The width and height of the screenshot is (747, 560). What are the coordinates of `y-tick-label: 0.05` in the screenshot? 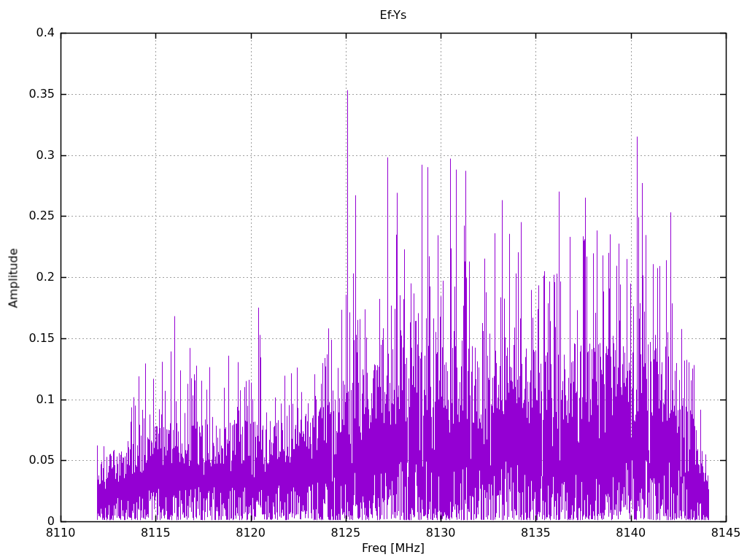 It's located at (29, 460).